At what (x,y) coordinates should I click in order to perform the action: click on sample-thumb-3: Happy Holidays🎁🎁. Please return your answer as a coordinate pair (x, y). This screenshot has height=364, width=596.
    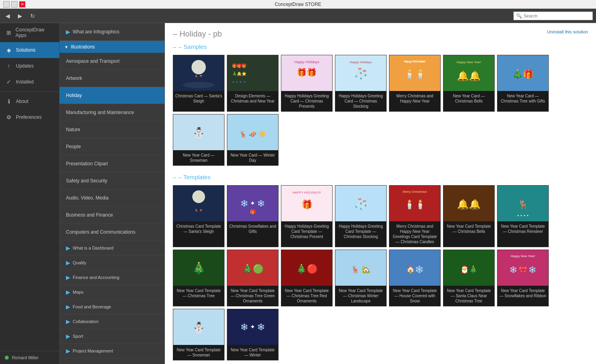
    Looking at the image, I should click on (307, 73).